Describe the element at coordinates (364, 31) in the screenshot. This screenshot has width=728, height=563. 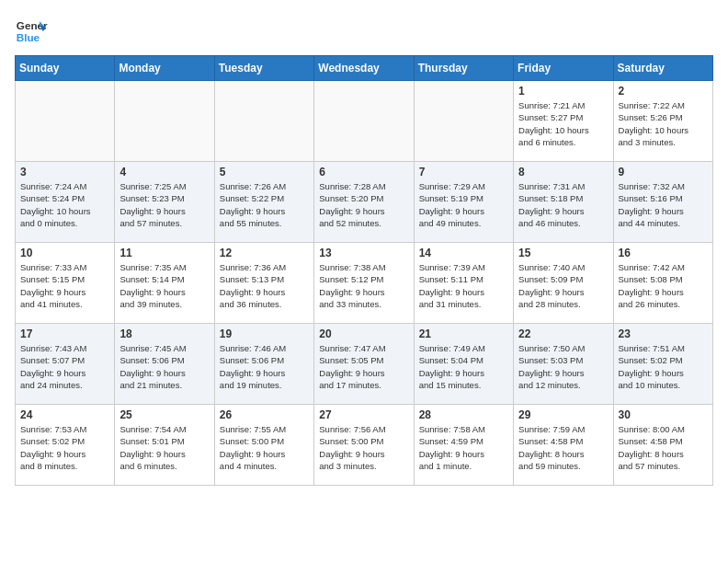
I see `page-header: General Blue` at that location.